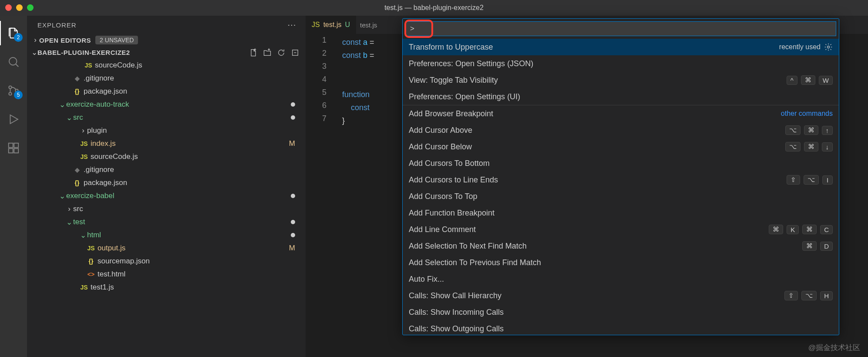 Image resolution: width=868 pixels, height=357 pixels. What do you see at coordinates (427, 280) in the screenshot?
I see `command-label: Auto Fix...` at bounding box center [427, 280].